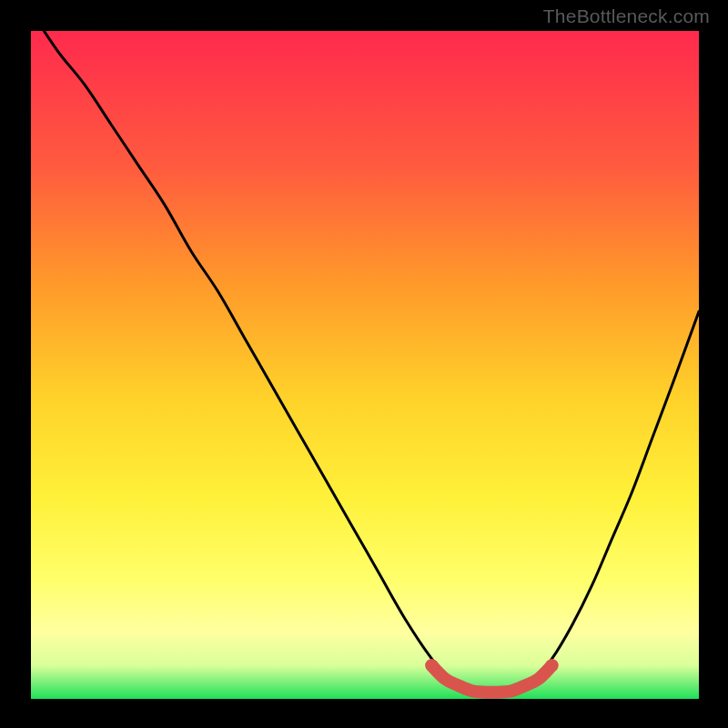 Image resolution: width=728 pixels, height=728 pixels. I want to click on attribution-label: TheBottleneck.com, so click(626, 16).